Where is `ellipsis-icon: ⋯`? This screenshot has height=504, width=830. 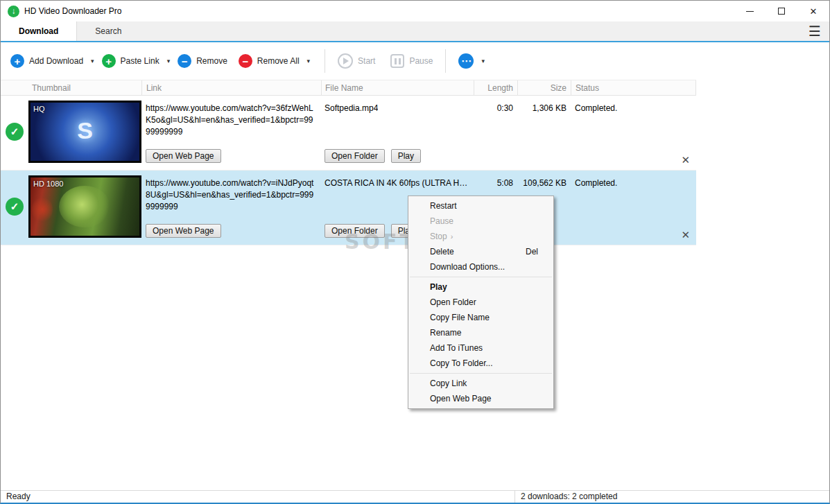
ellipsis-icon: ⋯ is located at coordinates (466, 61).